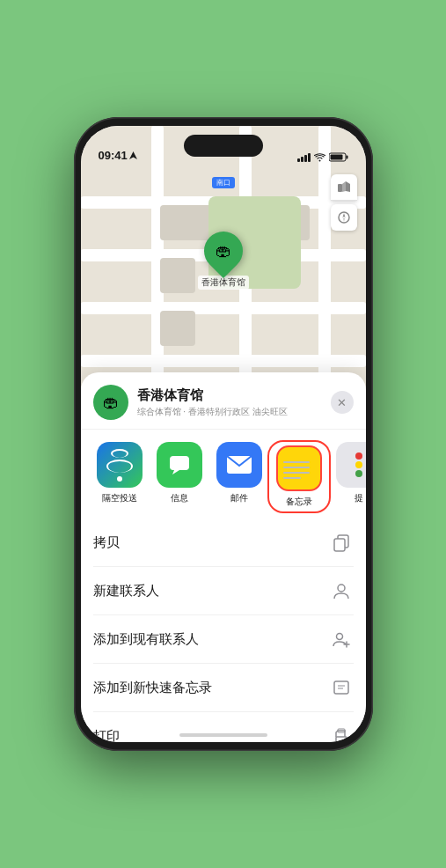 Image resolution: width=446 pixels, height=868 pixels. I want to click on action-notes: 备忘录, so click(299, 477).